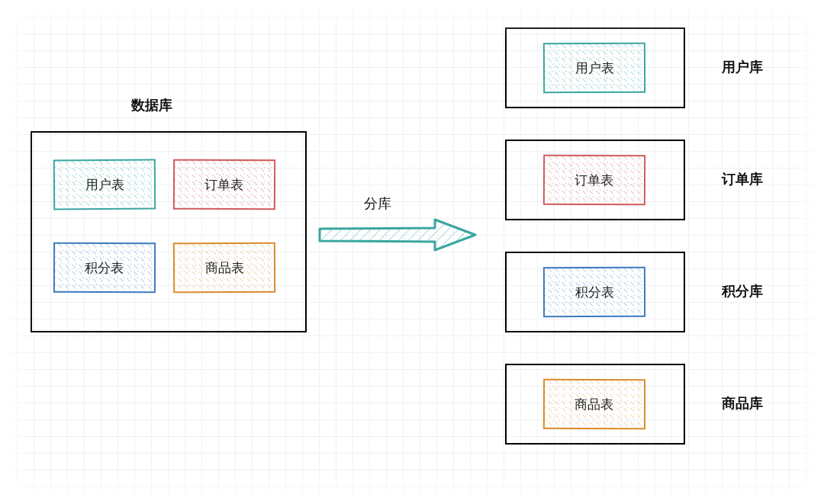 This screenshot has height=504, width=824. Describe the element at coordinates (594, 291) in the screenshot. I see `target-table-2-label: 积分表` at that location.